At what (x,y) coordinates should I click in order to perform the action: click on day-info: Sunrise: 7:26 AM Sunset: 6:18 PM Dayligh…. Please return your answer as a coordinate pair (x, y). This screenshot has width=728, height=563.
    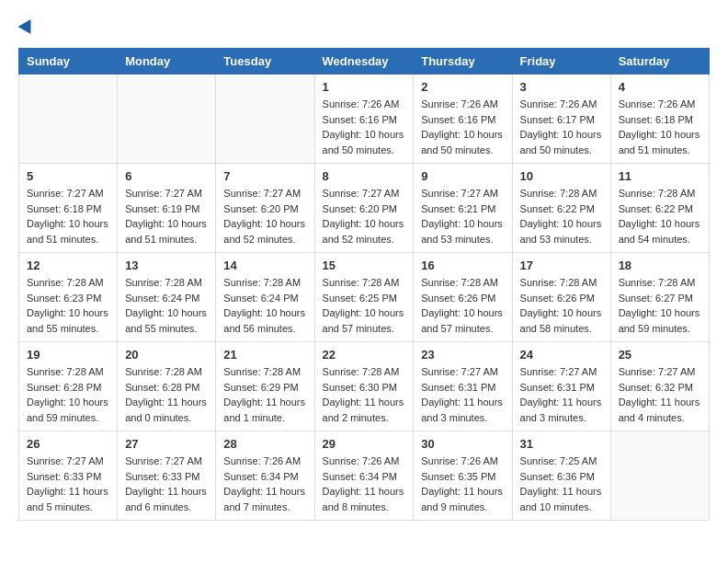
    Looking at the image, I should click on (660, 127).